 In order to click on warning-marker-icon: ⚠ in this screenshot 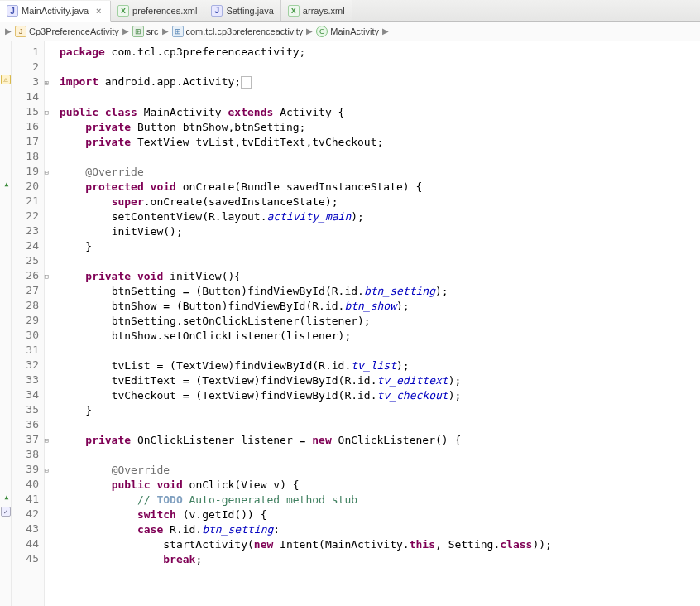, I will do `click(6, 79)`.